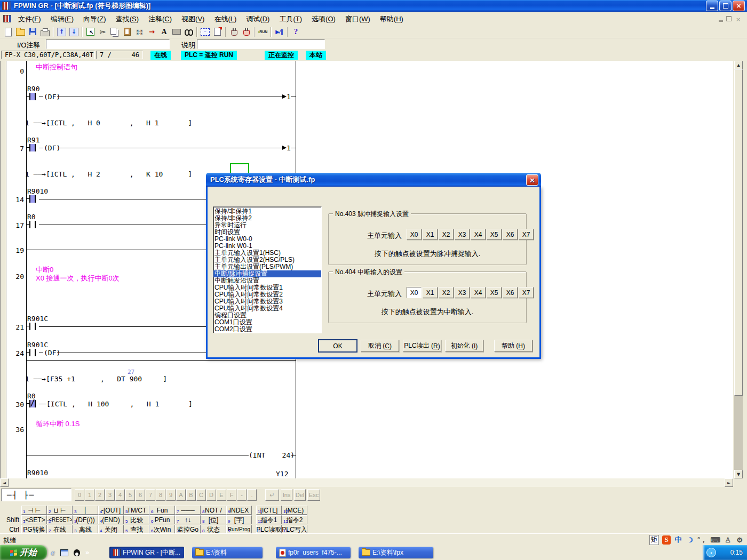  What do you see at coordinates (422, 346) in the screenshot?
I see `plc-read-button: PLC读出 (R)` at bounding box center [422, 346].